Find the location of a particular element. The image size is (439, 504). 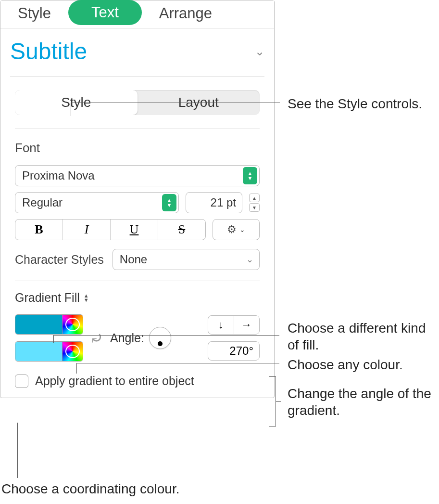

top-tabs: Style Text Arrange is located at coordinates (138, 14).